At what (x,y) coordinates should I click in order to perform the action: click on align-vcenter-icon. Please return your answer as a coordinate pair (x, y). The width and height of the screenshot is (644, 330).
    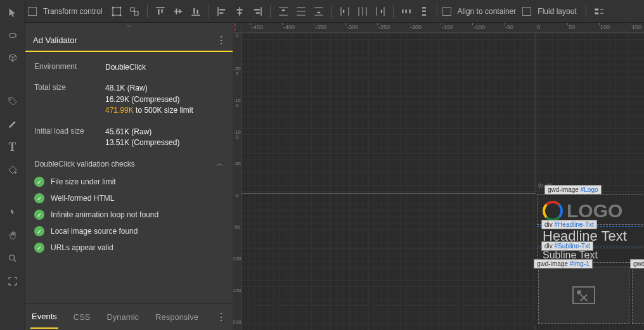
    Looking at the image, I should click on (178, 11).